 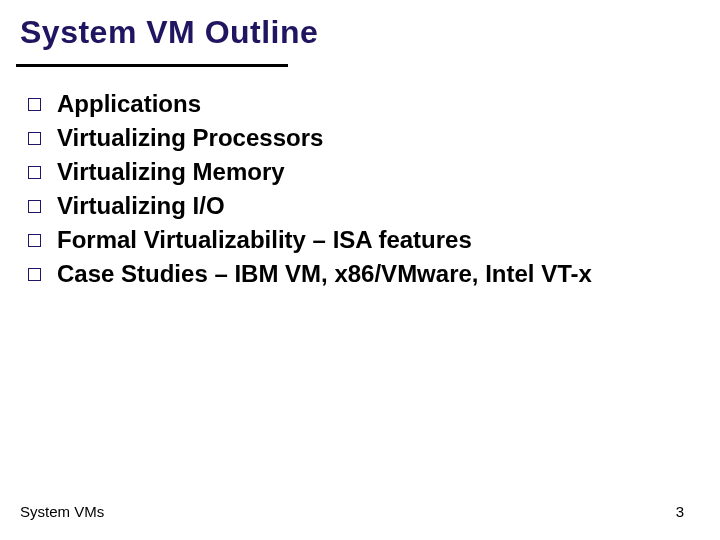 What do you see at coordinates (171, 172) in the screenshot?
I see `list-item-text: Virtualizing Memory` at bounding box center [171, 172].